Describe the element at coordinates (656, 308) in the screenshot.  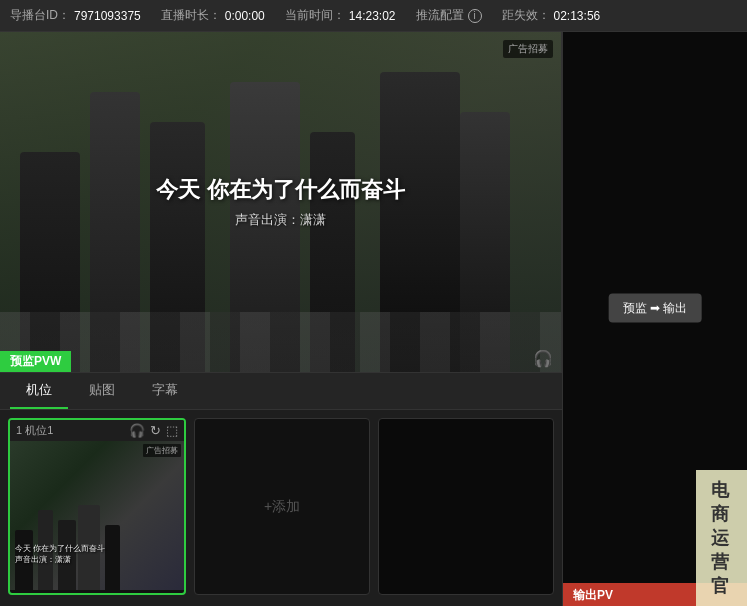
I see `preview-output-button: 预监 ➡ 输出` at that location.